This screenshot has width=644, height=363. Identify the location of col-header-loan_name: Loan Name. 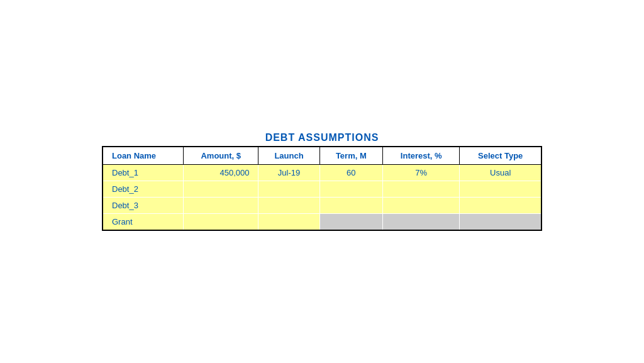
(143, 156).